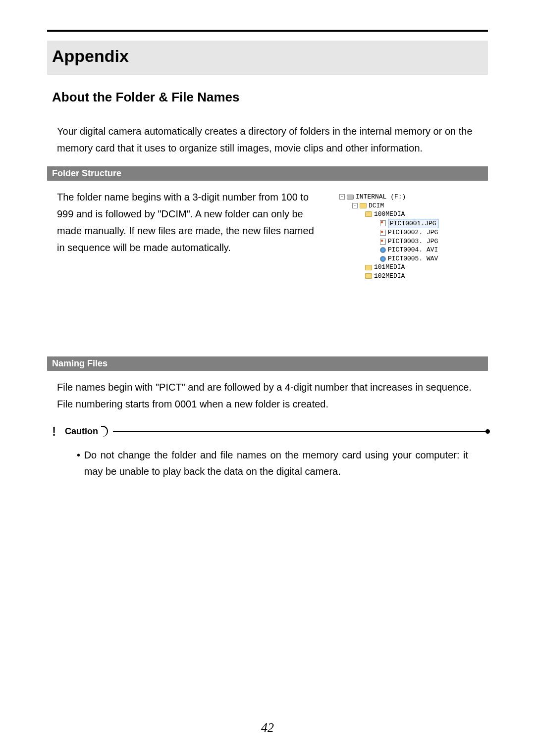  What do you see at coordinates (404, 267) in the screenshot?
I see `tree-folder-row: 101MEDIA` at bounding box center [404, 267].